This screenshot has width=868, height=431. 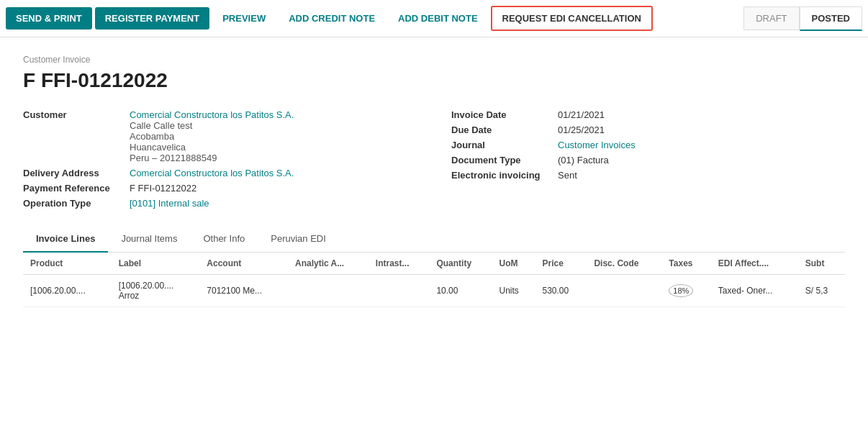 What do you see at coordinates (49, 19) in the screenshot?
I see `send-print-button: SEND & PRINT` at bounding box center [49, 19].